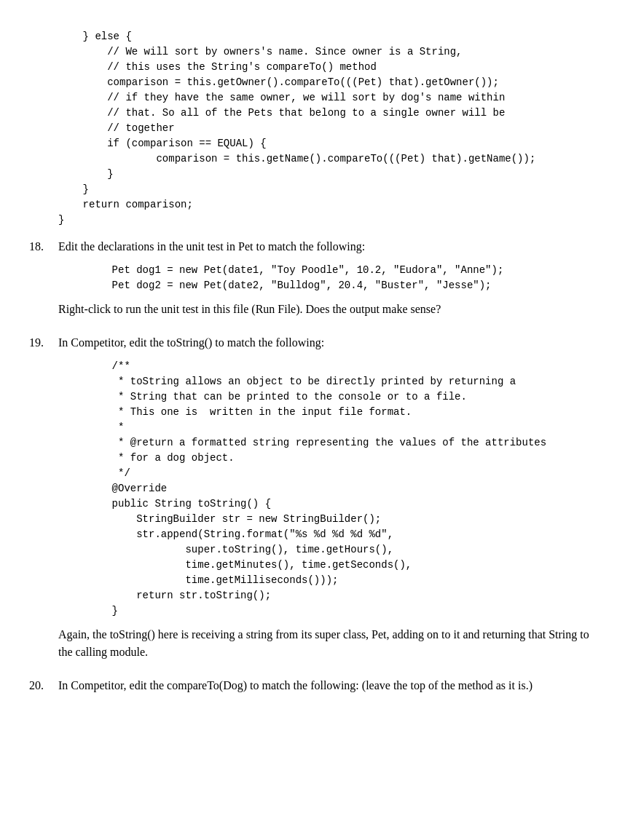 The width and height of the screenshot is (625, 840). I want to click on item-number-20: 20., so click(44, 689).